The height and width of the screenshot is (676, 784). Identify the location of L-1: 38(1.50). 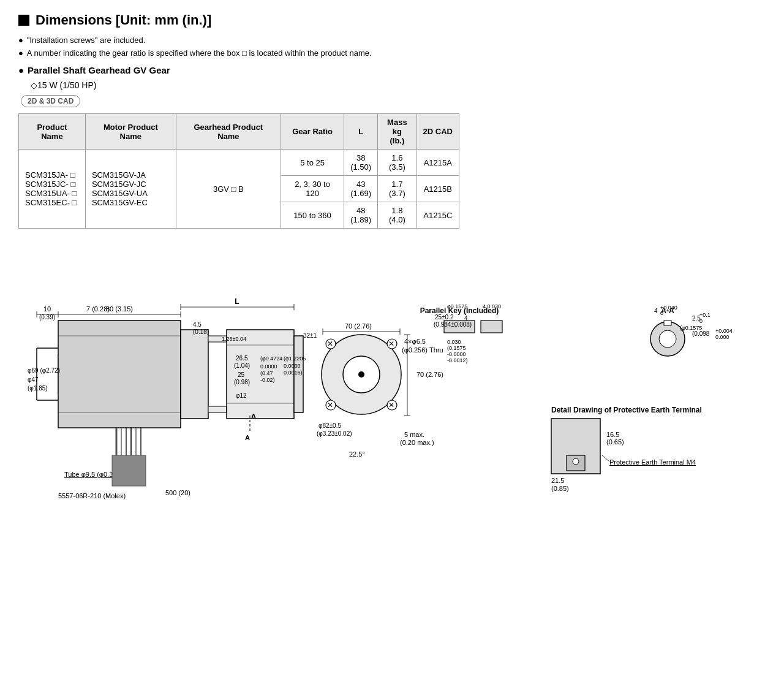
(361, 163).